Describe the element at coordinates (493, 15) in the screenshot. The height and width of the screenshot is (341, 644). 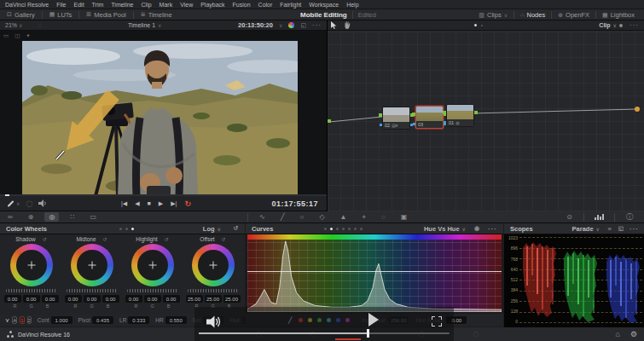
I see `clips-button: ▥ Clips ∨` at that location.